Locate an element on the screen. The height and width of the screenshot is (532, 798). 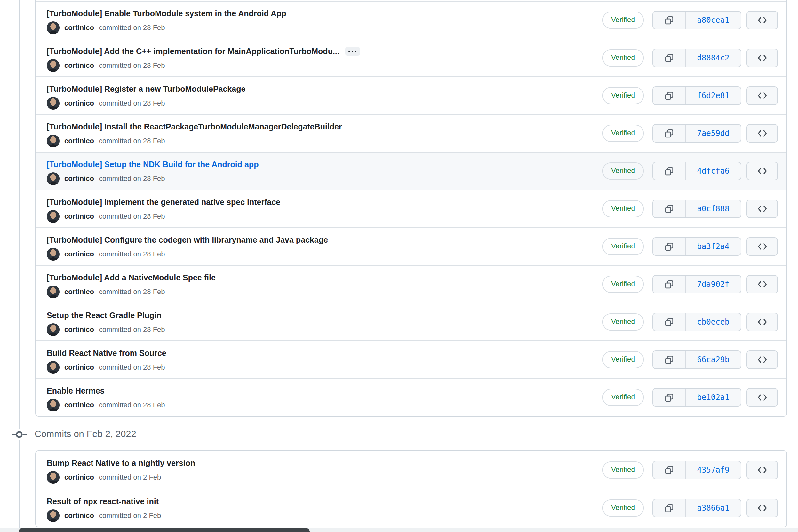
commit-sha-link: a3866a1 is located at coordinates (713, 508).